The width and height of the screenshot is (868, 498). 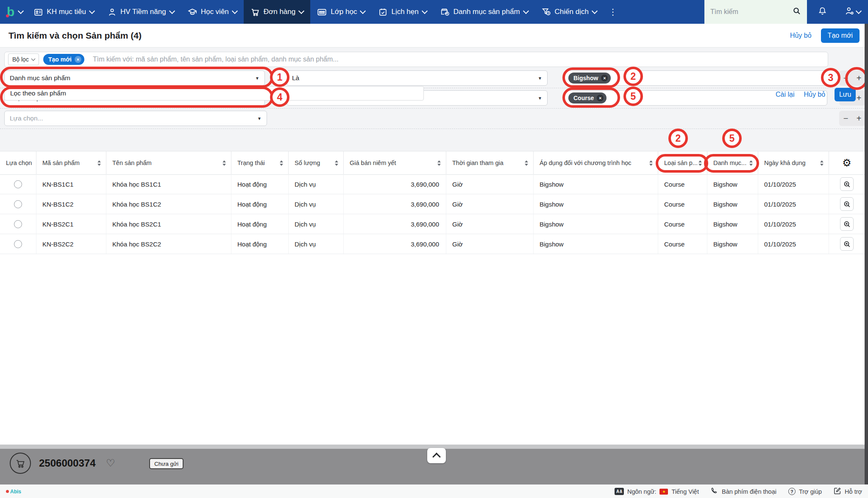 I want to click on operator-select-row1: Là ▼, so click(x=417, y=78).